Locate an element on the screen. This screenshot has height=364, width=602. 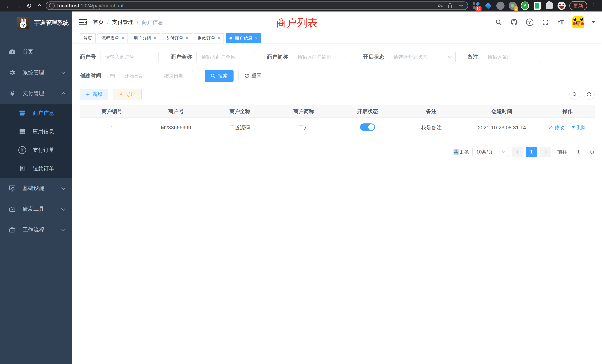
status-select: 请选择开启状态 is located at coordinates (422, 57).